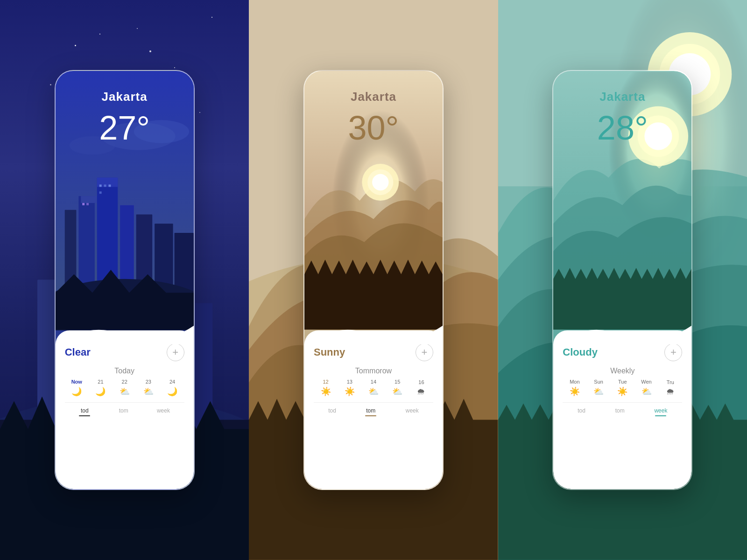 Image resolution: width=747 pixels, height=560 pixels. I want to click on cloudy-forecast-icon-2: ☀️, so click(622, 392).